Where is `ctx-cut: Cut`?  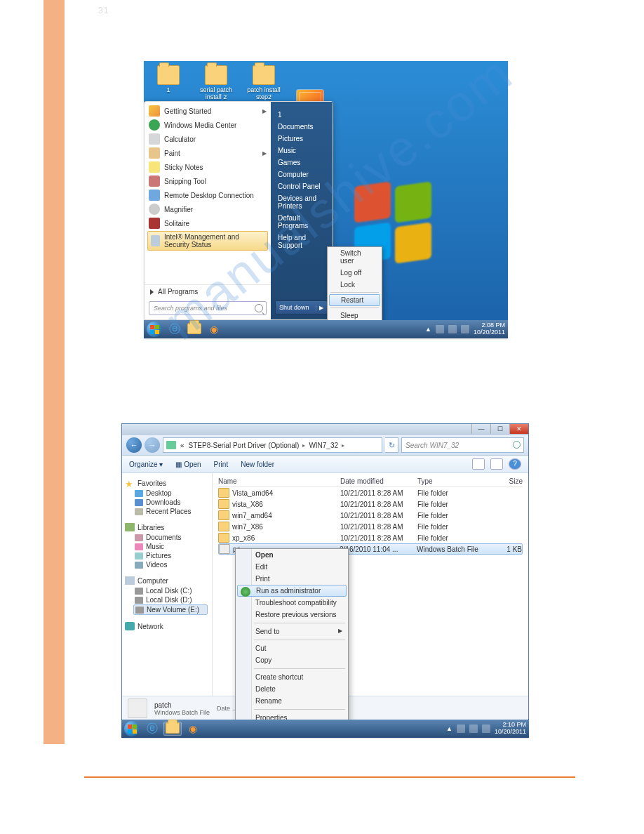 ctx-cut: Cut is located at coordinates (292, 649).